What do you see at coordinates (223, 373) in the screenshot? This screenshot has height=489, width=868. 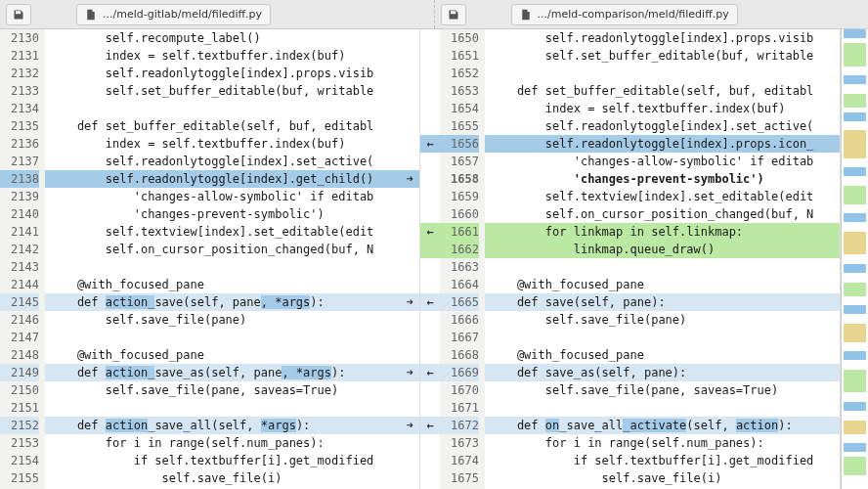 I see `code-line: def action_save_as(self, pane, *args):` at bounding box center [223, 373].